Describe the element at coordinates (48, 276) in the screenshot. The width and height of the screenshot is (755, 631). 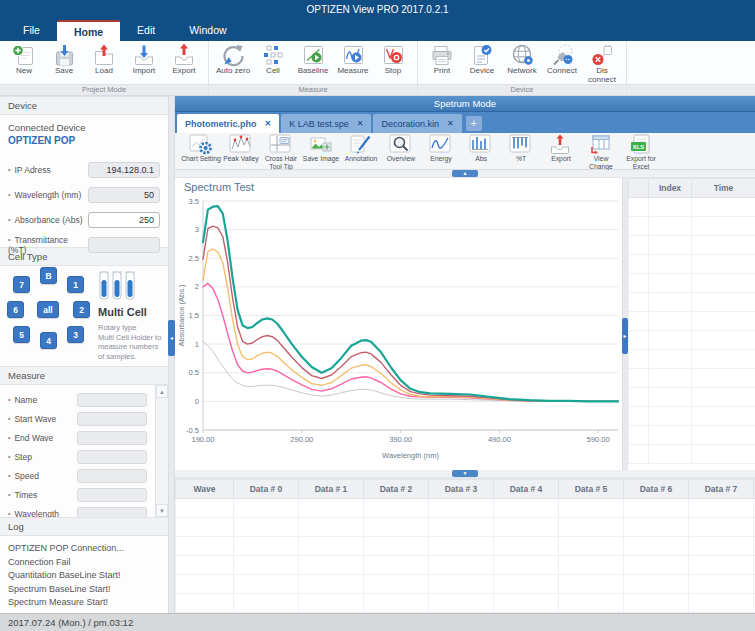
I see `cell-button-b: B` at that location.